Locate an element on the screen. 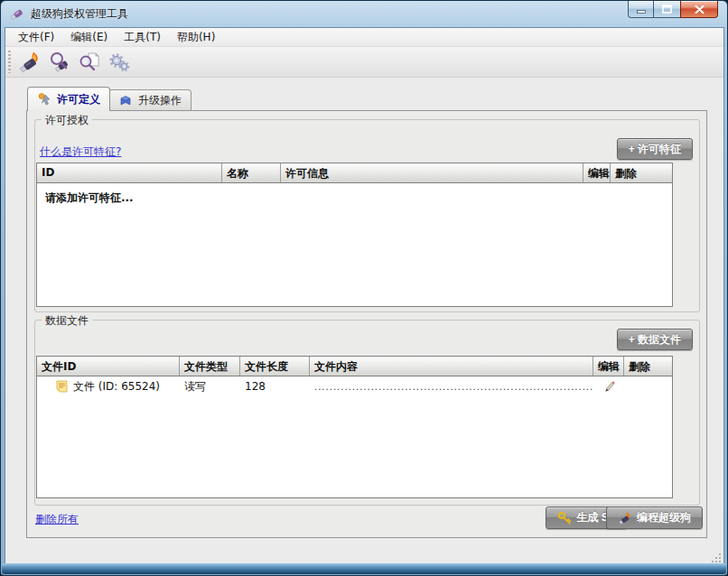 This screenshot has width=728, height=576. file-type-cell: 读写 is located at coordinates (210, 386).